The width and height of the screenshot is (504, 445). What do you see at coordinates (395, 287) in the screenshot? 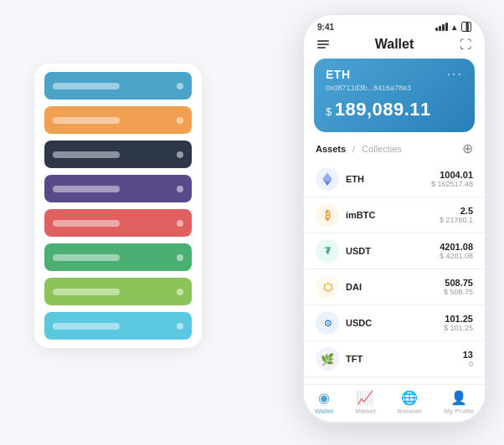
I see `dai-name: DAI` at bounding box center [395, 287].